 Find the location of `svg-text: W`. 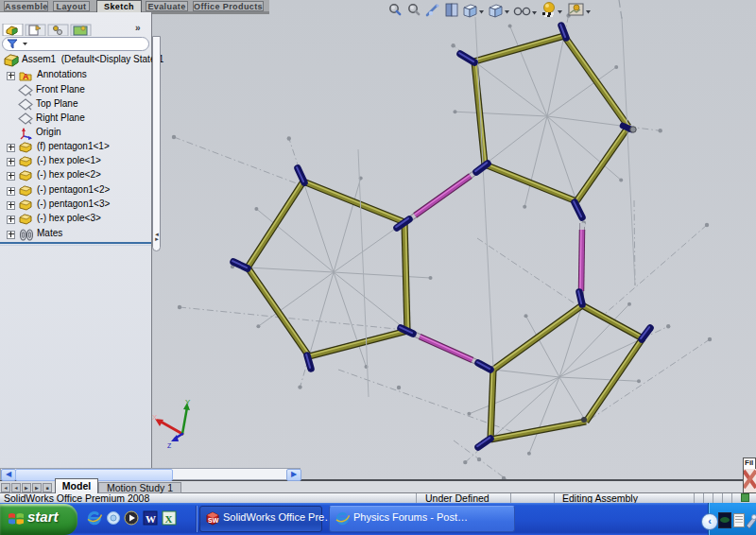

svg-text: W is located at coordinates (151, 519).